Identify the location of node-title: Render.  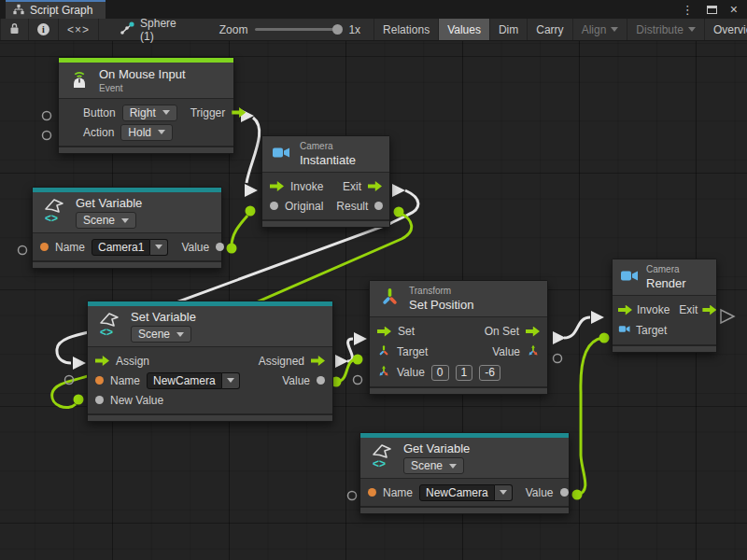
(667, 284).